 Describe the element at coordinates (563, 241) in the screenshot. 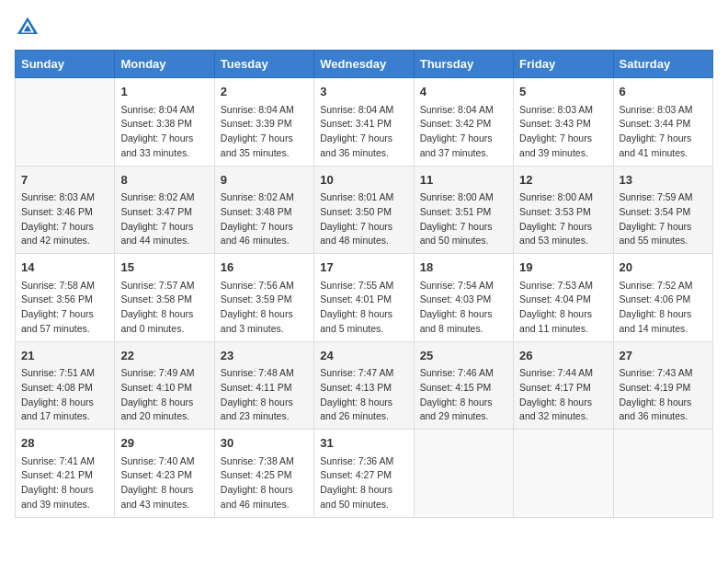

I see `day-info: and 53 minutes.` at that location.